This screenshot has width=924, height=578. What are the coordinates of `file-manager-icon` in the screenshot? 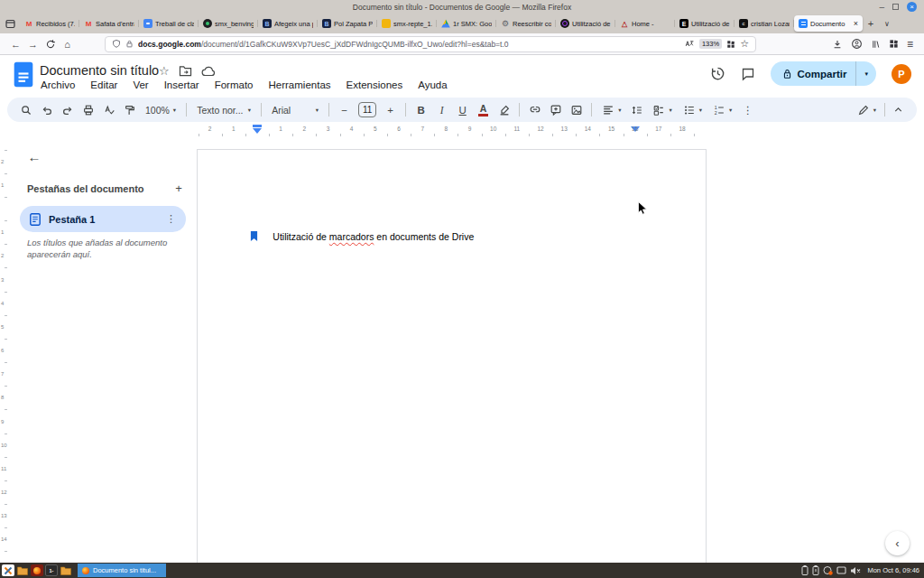 It's located at (23, 571).